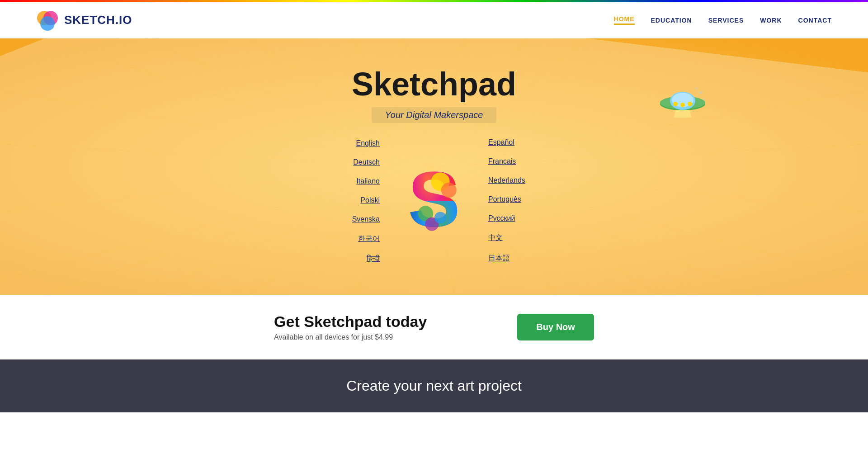 This screenshot has width=868, height=449. I want to click on lang-portugues: Português, so click(505, 199).